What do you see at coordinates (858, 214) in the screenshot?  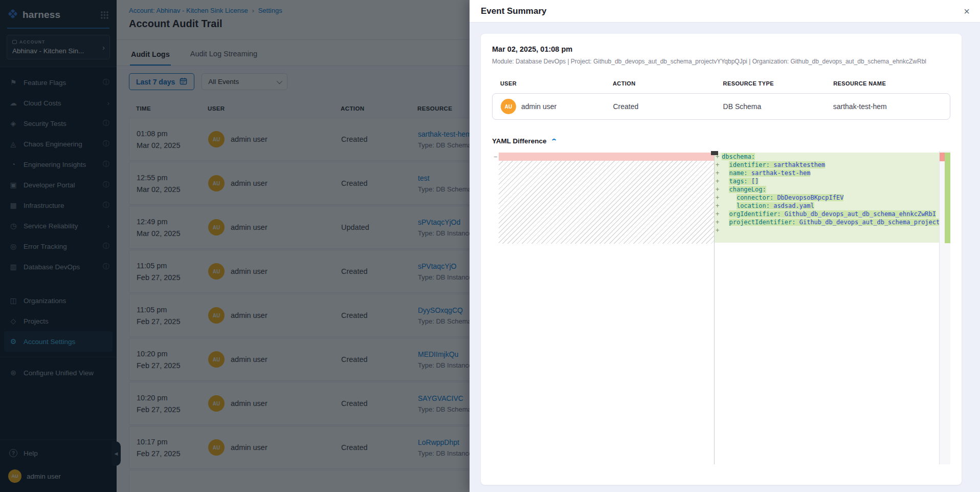 I see `yaml-value: Github_db_devops_aut_db_schema_ehnkcZwRb…` at bounding box center [858, 214].